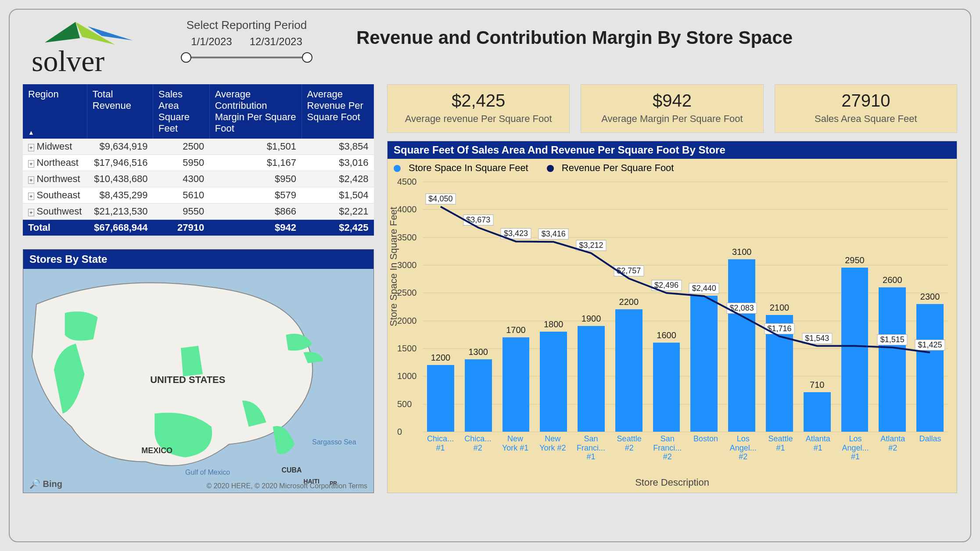  What do you see at coordinates (276, 42) in the screenshot?
I see `slicer-to-date: 12/31/2023` at bounding box center [276, 42].